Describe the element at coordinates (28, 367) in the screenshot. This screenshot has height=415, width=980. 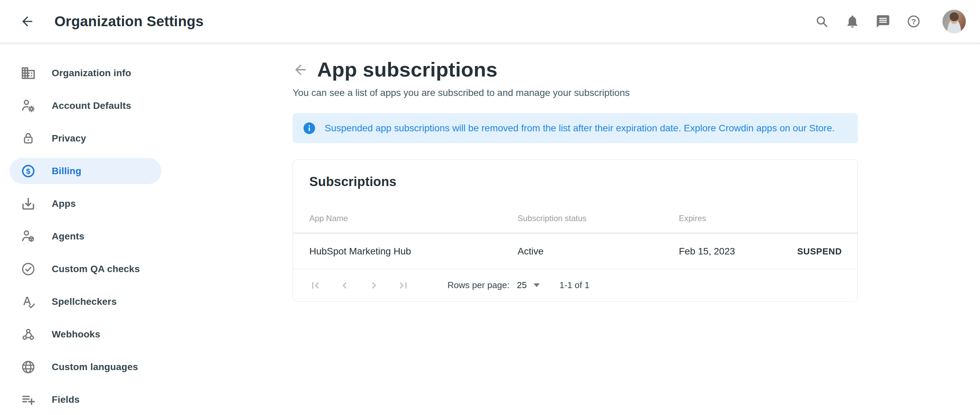
I see `globe-icon` at that location.